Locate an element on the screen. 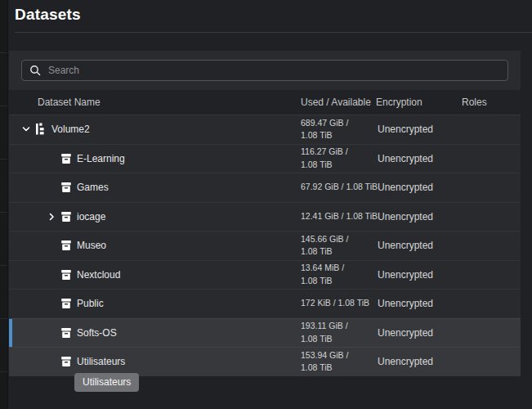 Image resolution: width=532 pixels, height=409 pixels. table-row: Museo 145.66 GiB / 1.08 TiB Unencrypted is located at coordinates (265, 245).